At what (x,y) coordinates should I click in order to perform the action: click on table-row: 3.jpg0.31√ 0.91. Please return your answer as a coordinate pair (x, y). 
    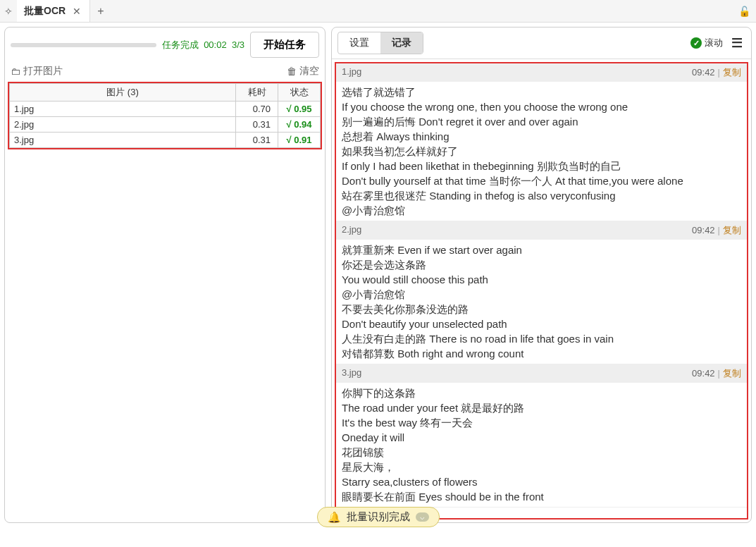
    Looking at the image, I should click on (165, 140).